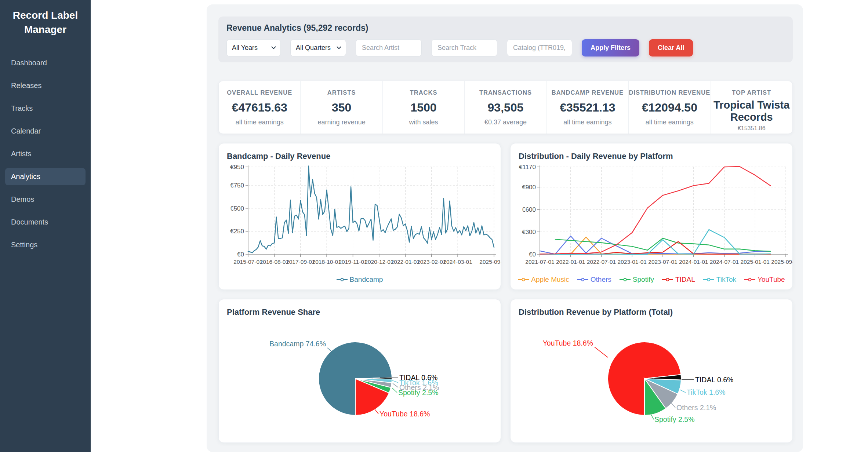 The width and height of the screenshot is (868, 452). Describe the element at coordinates (274, 47) in the screenshot. I see `chevron-down-icon` at that location.